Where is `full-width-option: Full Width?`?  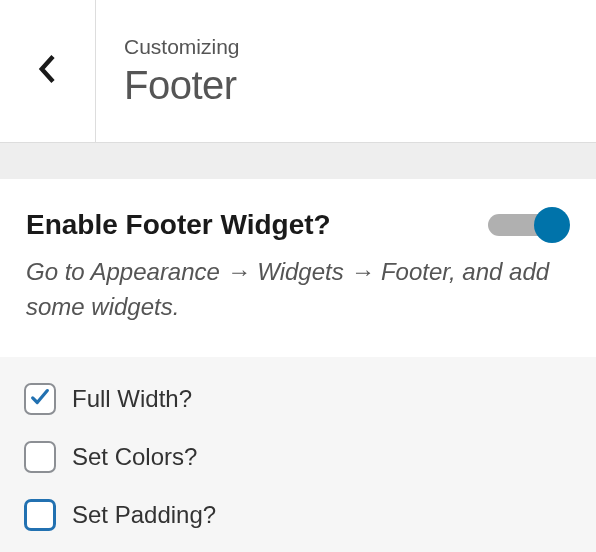
full-width-option: Full Width? is located at coordinates (298, 399).